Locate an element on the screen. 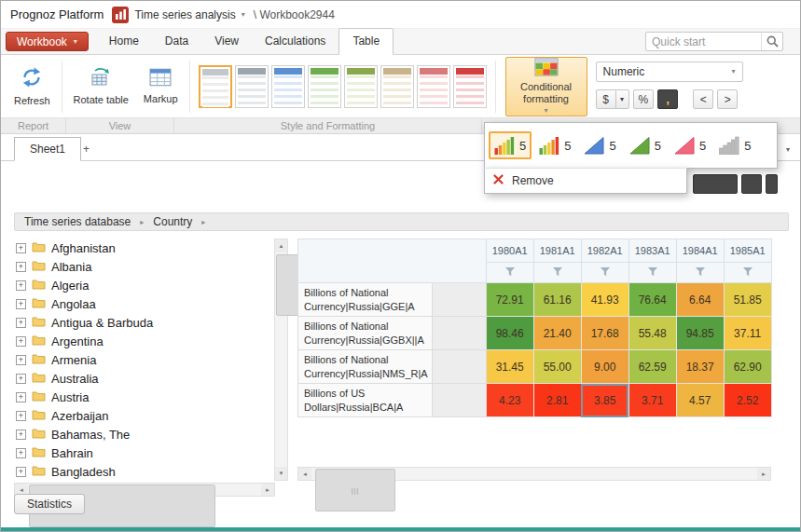 This screenshot has width=801, height=532. conditional-formatting-button: Conditional formatting ▾ is located at coordinates (546, 87).